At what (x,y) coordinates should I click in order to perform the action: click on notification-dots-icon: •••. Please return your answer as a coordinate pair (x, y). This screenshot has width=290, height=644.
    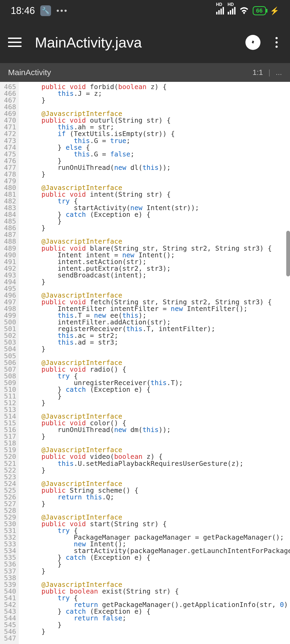
    Looking at the image, I should click on (62, 11).